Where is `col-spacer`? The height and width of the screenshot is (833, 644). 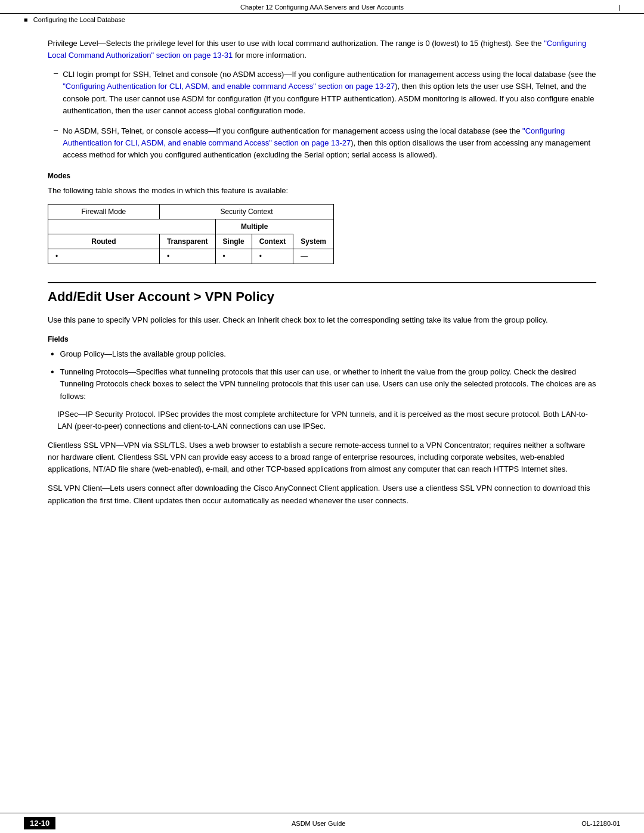
col-spacer is located at coordinates (132, 227).